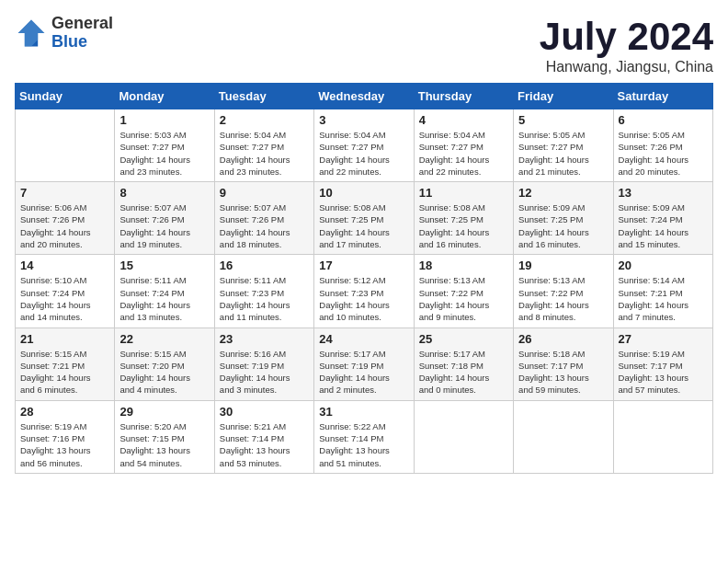 The image size is (728, 563). Describe the element at coordinates (164, 298) in the screenshot. I see `day-info: Sunrise: 5:11 AM Sunset: 7:24 PM Dayligh…` at that location.